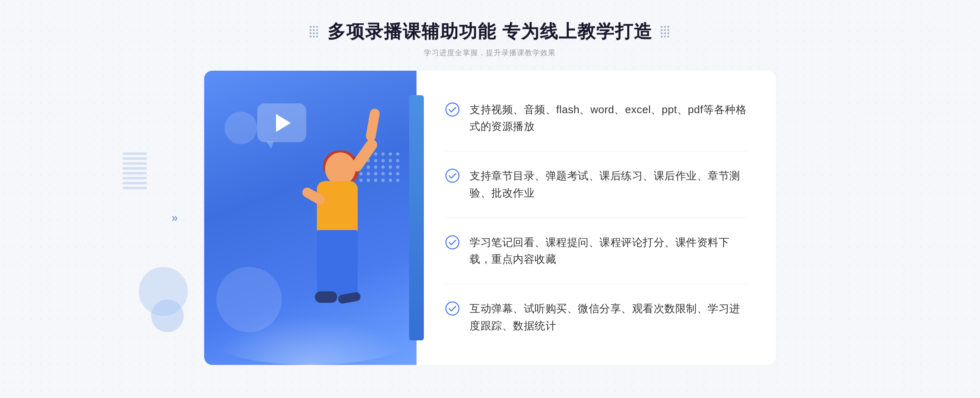  I want to click on play-bubble, so click(282, 123).